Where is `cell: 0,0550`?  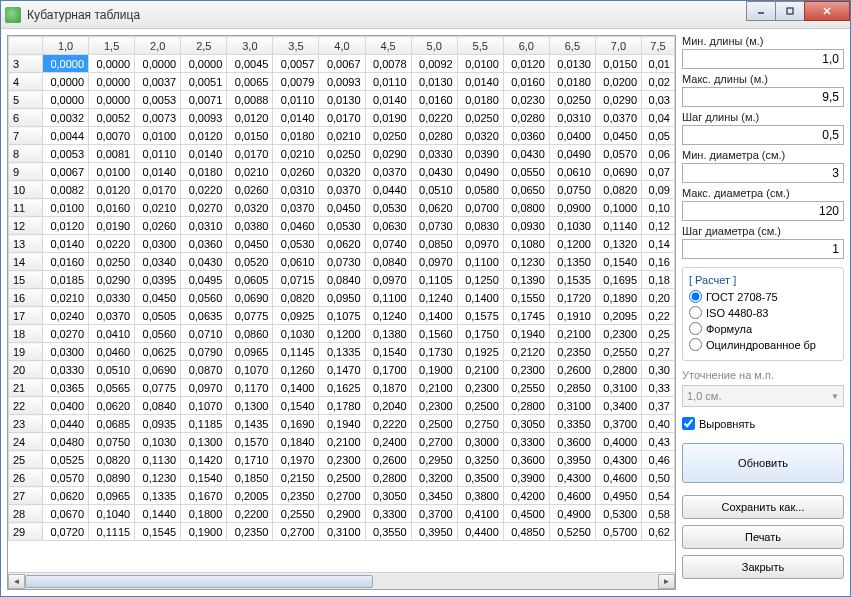
cell: 0,0550 is located at coordinates (526, 172).